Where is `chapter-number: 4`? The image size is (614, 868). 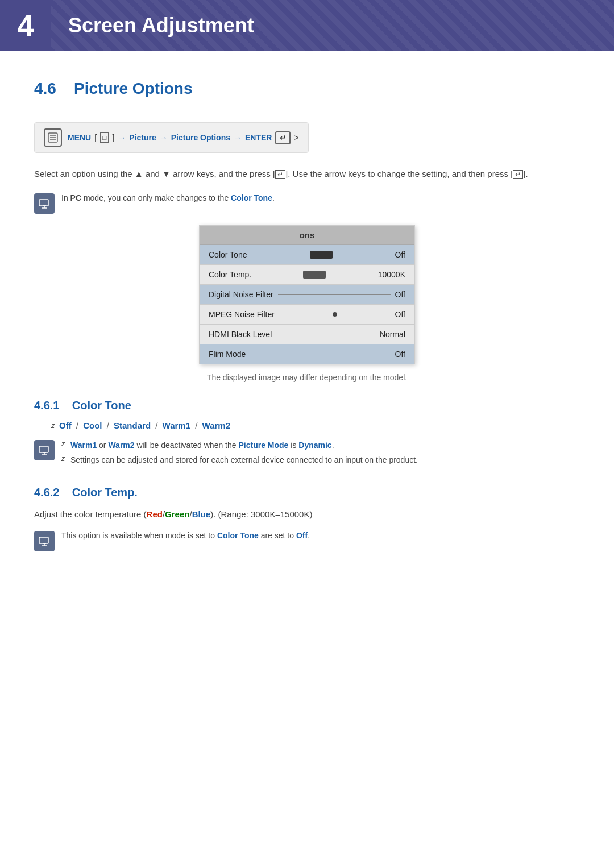
chapter-number: 4 is located at coordinates (26, 26).